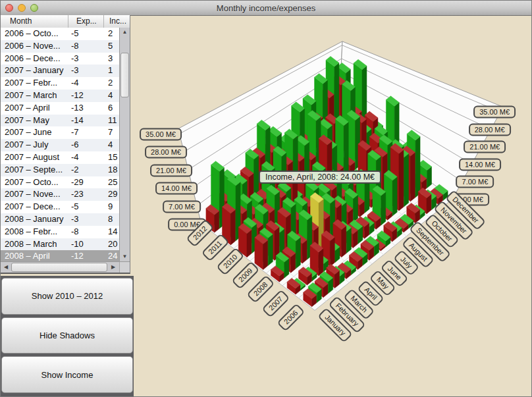 The width and height of the screenshot is (532, 397). What do you see at coordinates (67, 296) in the screenshot?
I see `show-years-button: Show 2010 – 2012` at bounding box center [67, 296].